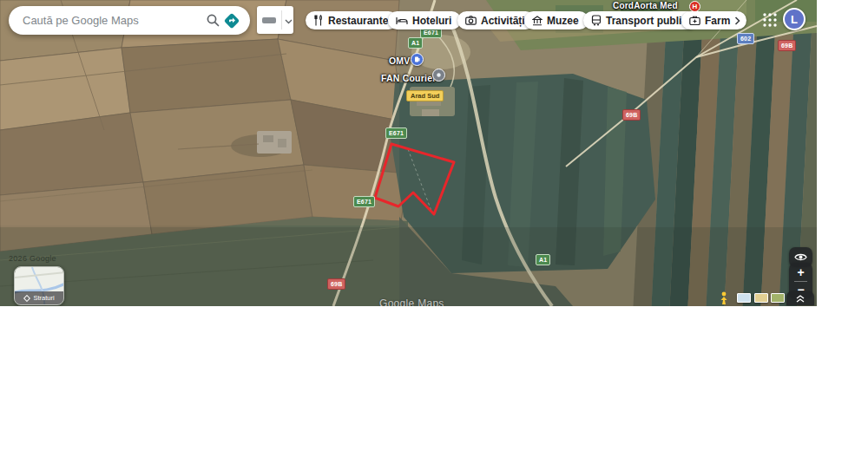 The width and height of the screenshot is (868, 464). I want to click on chip-hotels: Hoteluri, so click(424, 21).